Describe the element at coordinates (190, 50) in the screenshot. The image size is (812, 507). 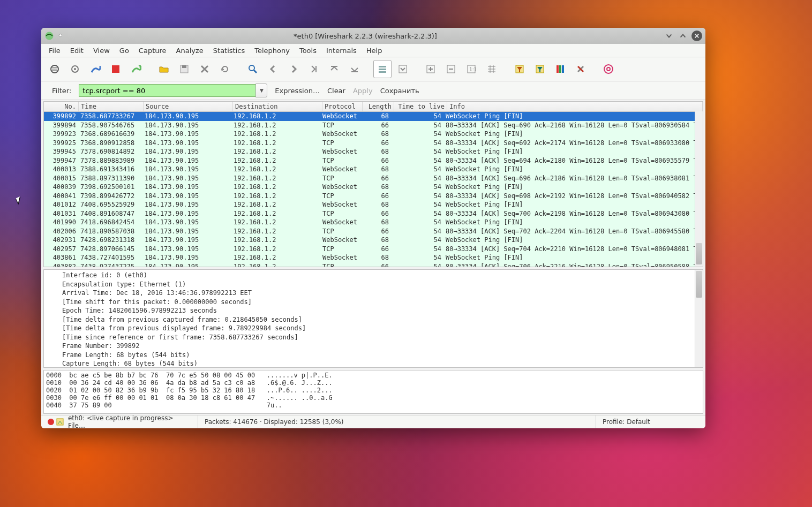
I see `menu-analyze: Analyze` at that location.